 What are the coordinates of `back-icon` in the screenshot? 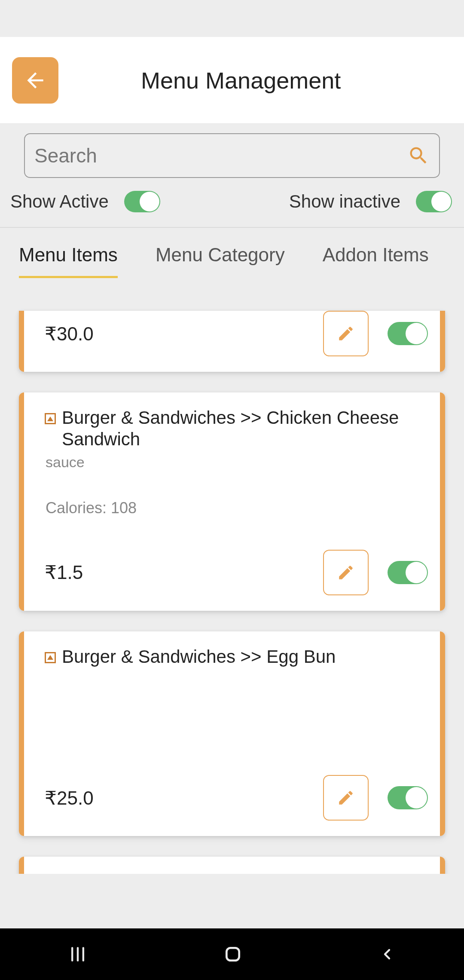 It's located at (387, 954).